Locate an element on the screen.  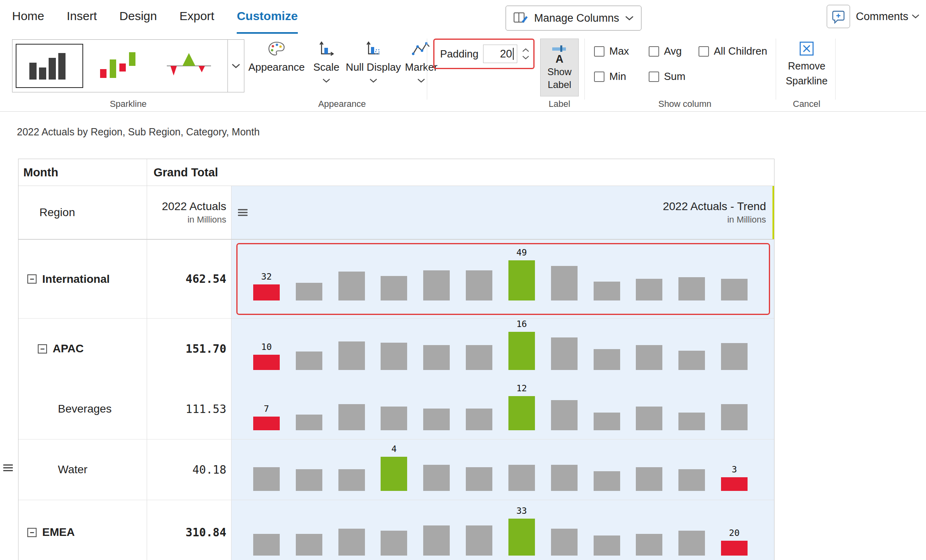
row-label-cell: −International is located at coordinates (83, 279).